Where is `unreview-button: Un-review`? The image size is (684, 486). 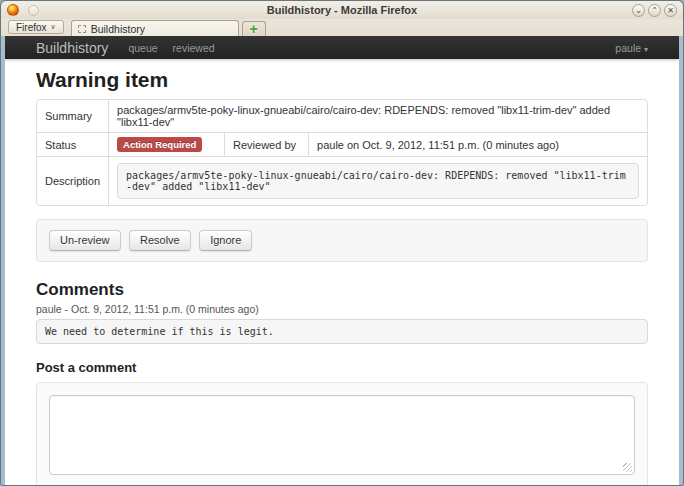 unreview-button: Un-review is located at coordinates (85, 240).